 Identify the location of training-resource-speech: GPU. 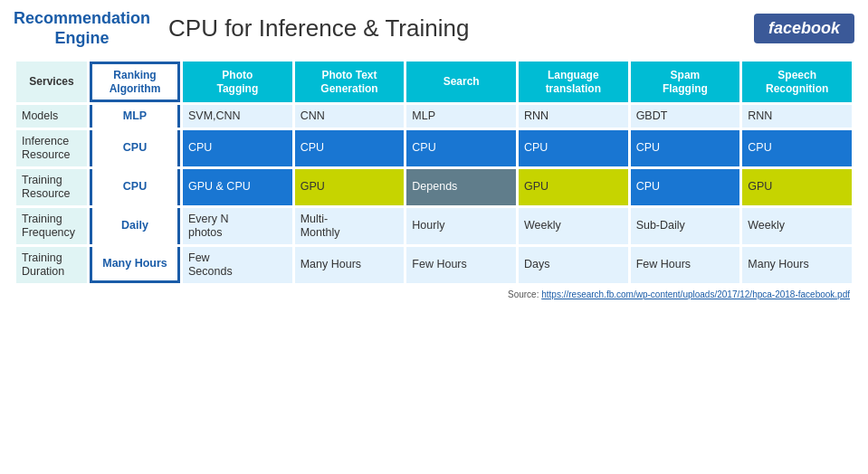
(796, 187).